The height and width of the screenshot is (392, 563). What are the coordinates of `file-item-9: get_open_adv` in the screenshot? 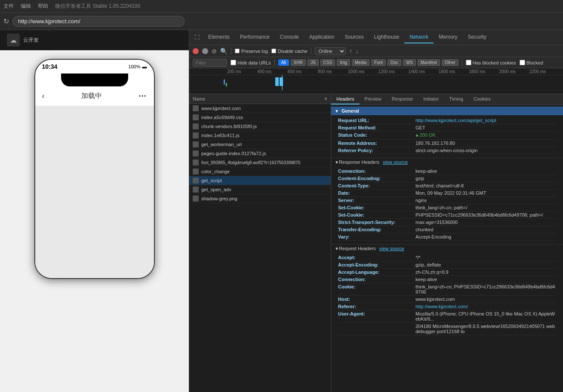 It's located at (260, 190).